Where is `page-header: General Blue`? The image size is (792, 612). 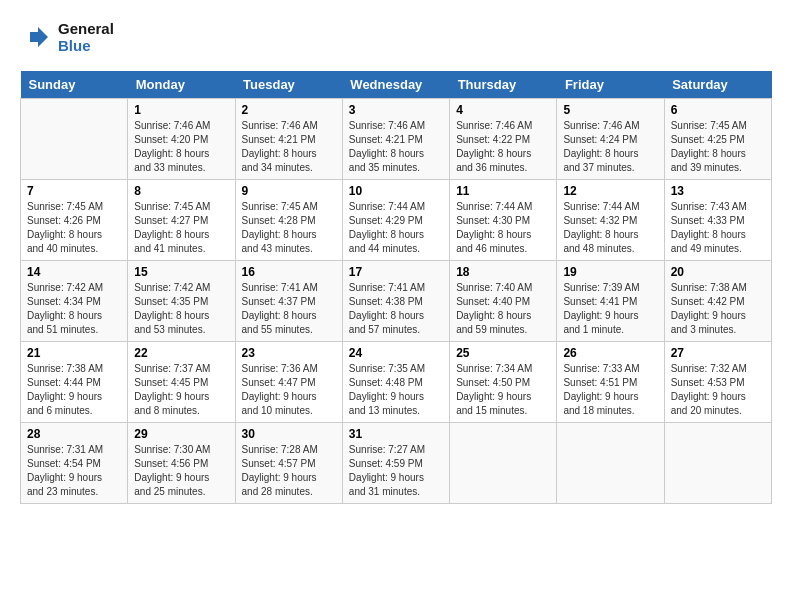 page-header: General Blue is located at coordinates (396, 38).